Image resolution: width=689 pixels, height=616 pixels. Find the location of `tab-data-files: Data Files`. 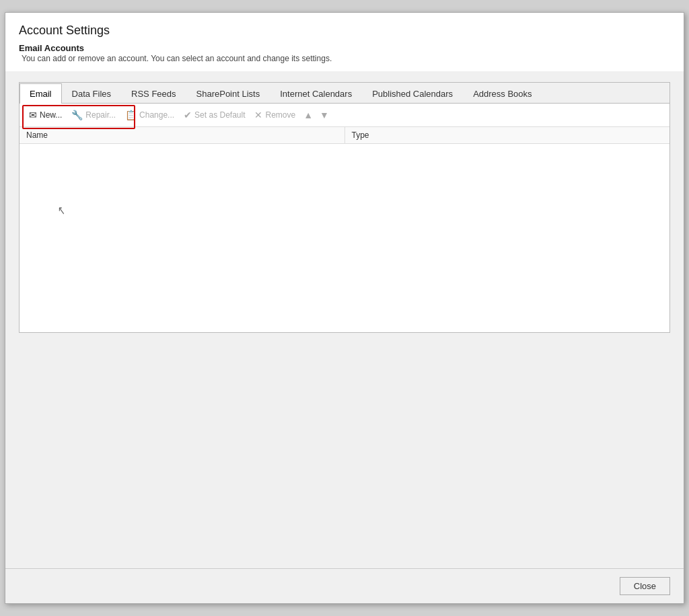

tab-data-files: Data Files is located at coordinates (92, 93).